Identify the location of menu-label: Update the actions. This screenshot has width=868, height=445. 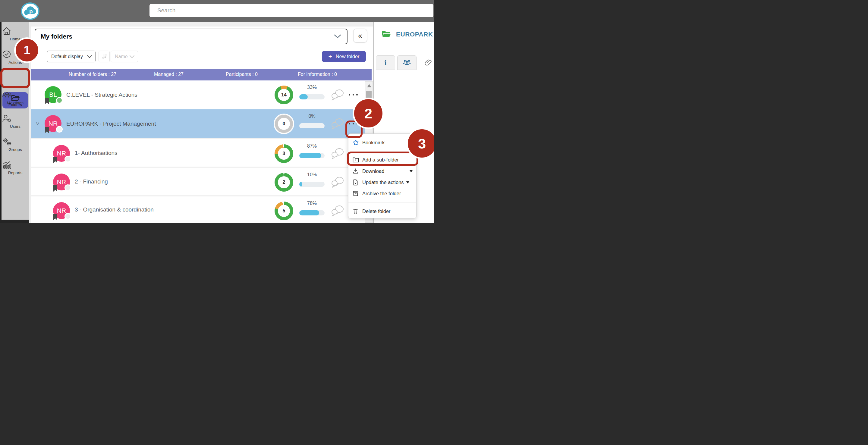
(383, 183).